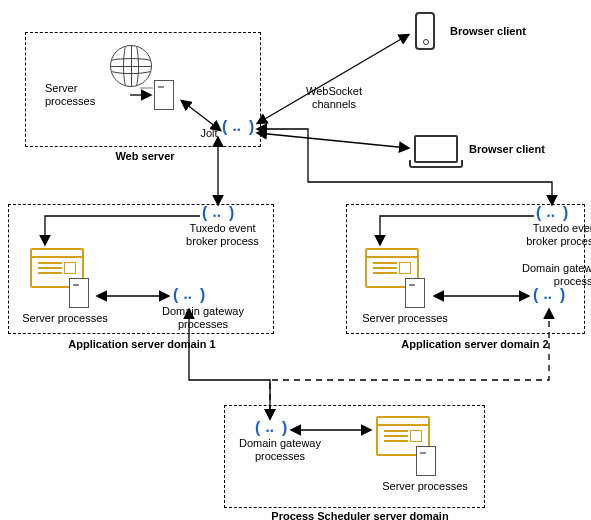 This screenshot has height=520, width=591. I want to click on ad1-server-processes-label: Server processes, so click(65, 318).